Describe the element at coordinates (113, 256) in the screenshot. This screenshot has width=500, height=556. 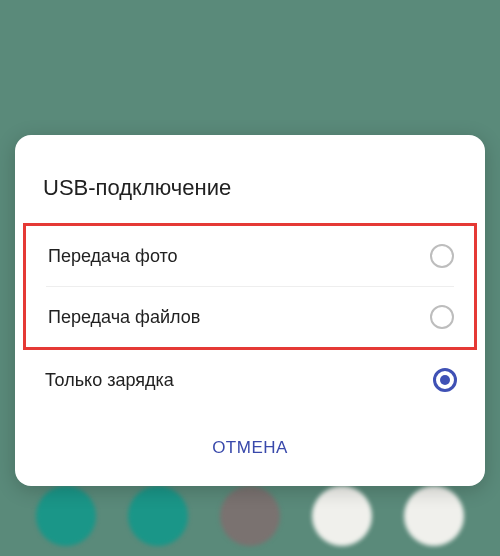
I see `option-label: Передача фото` at that location.